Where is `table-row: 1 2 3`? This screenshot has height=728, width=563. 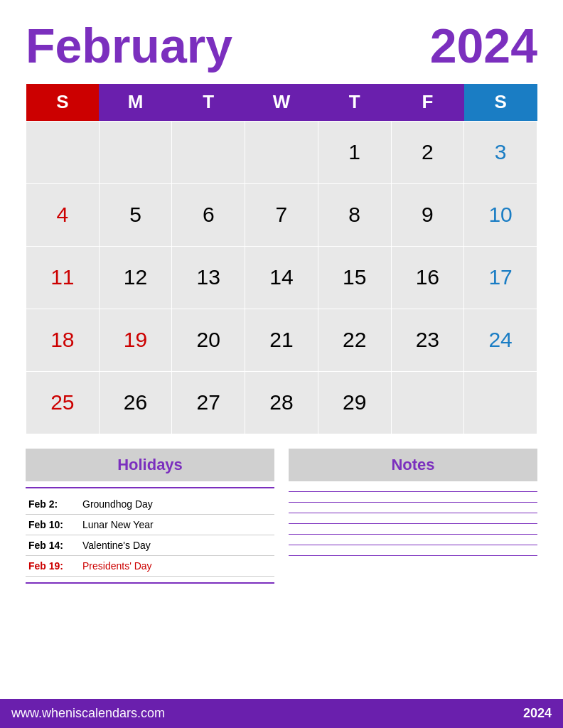 table-row: 1 2 3 is located at coordinates (282, 152).